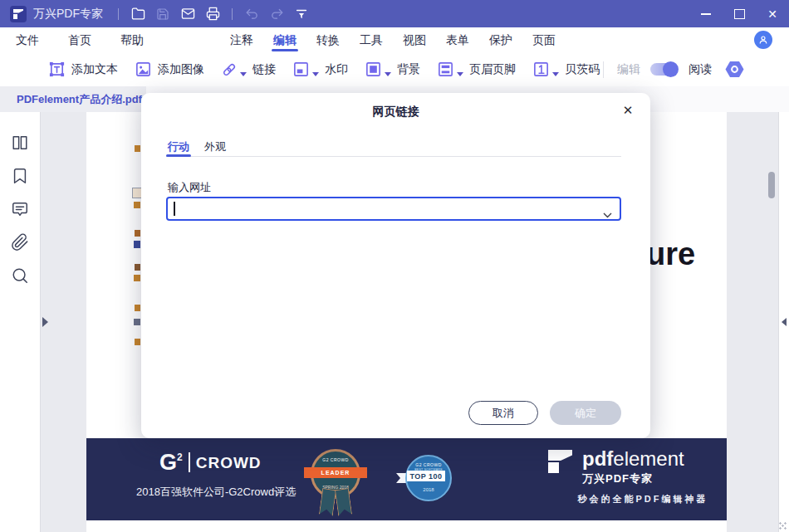 The image size is (789, 532). I want to click on dialog-title: 网页链接, so click(395, 112).